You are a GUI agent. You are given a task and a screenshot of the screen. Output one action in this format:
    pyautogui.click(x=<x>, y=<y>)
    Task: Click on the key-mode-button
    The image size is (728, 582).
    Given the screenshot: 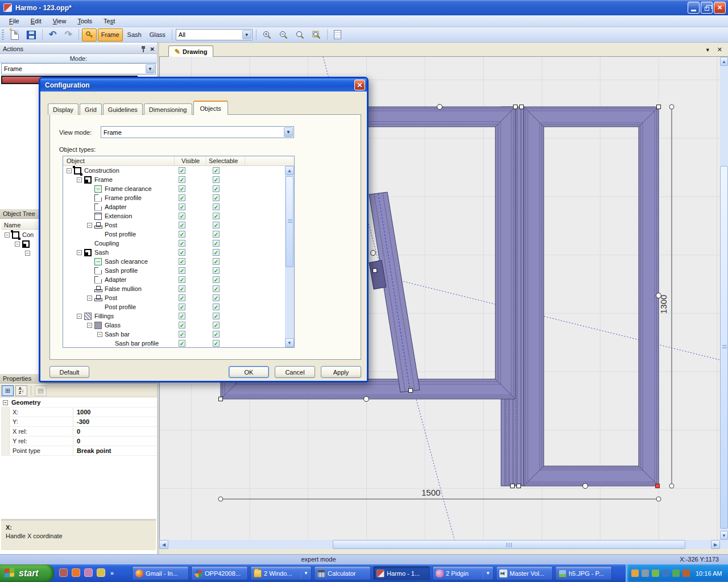 What is the action you would take?
    pyautogui.click(x=89, y=35)
    